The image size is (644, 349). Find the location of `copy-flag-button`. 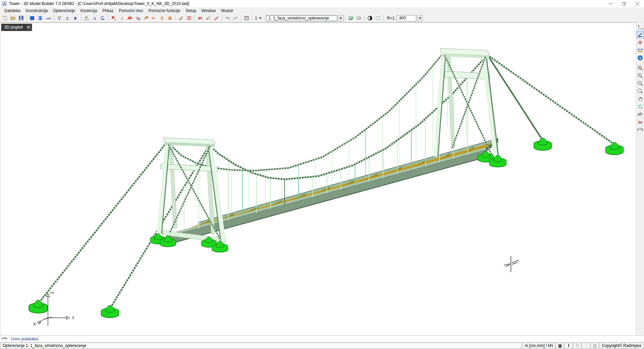

copy-flag-button is located at coordinates (146, 18).